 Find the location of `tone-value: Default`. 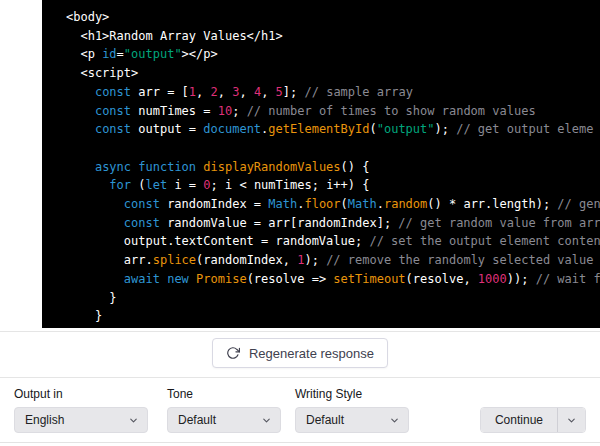

tone-value: Default is located at coordinates (197, 420).